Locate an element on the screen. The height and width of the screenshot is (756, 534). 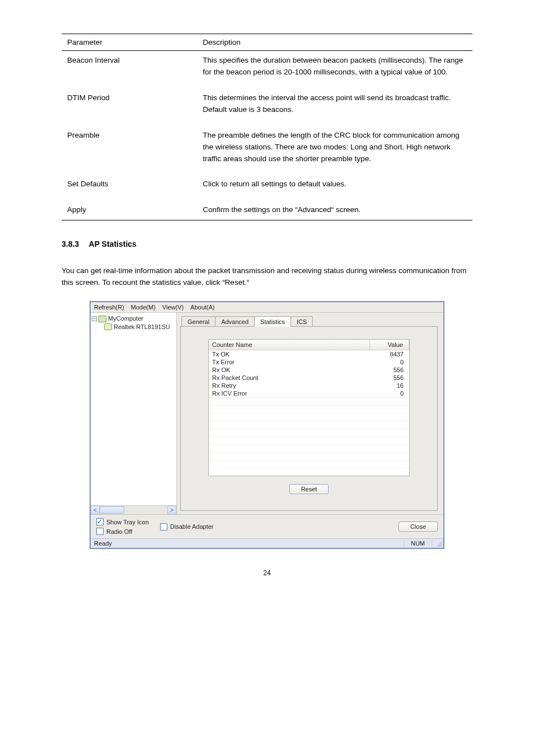
counter-value: 16 is located at coordinates (390, 386).